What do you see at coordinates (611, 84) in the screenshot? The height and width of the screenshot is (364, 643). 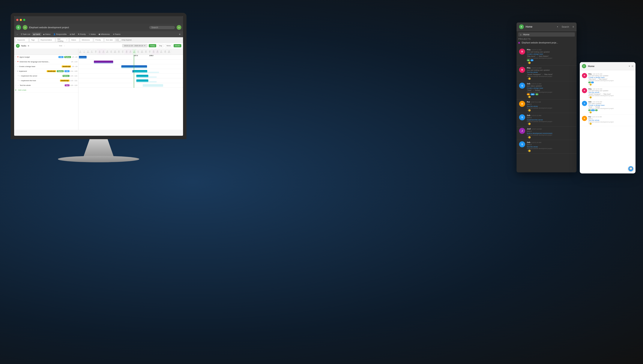 I see `chat-reaction-1: +😊` at bounding box center [611, 84].